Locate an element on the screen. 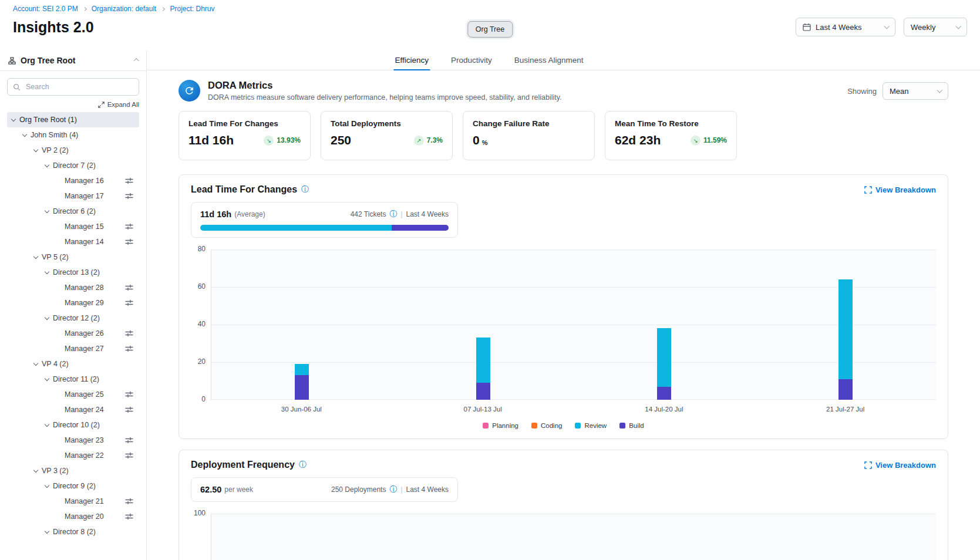 The image size is (980, 560). tree-item-label: Director 11 (2) is located at coordinates (76, 379).